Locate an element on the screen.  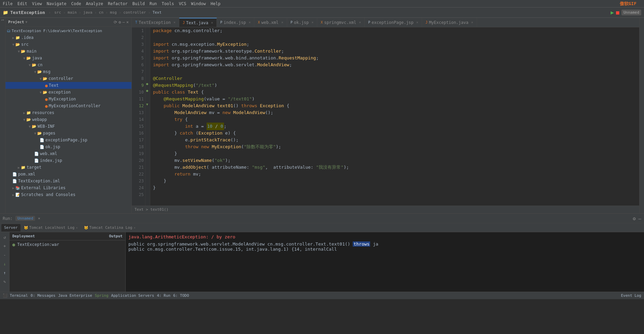
menu-refactor: Refactor is located at coordinates (118, 4).